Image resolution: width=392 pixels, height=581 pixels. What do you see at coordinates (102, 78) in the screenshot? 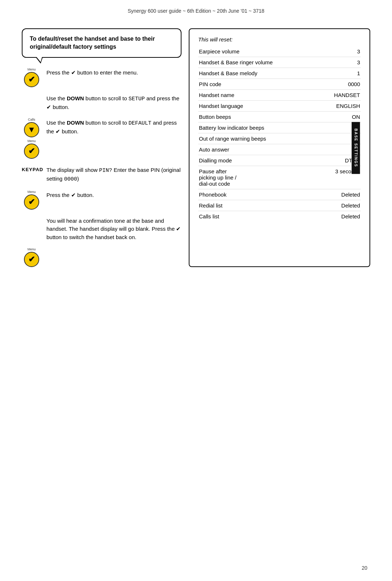
I see `step-row-1: Menu ✔ Press the ✔ button to enter the m…` at bounding box center [102, 78].